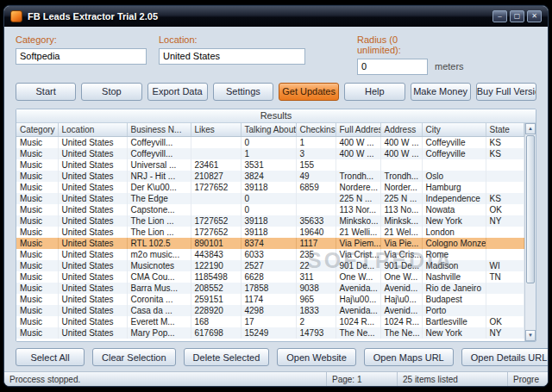  What do you see at coordinates (216, 300) in the screenshot?
I see `table-cell: 259151` at bounding box center [216, 300].